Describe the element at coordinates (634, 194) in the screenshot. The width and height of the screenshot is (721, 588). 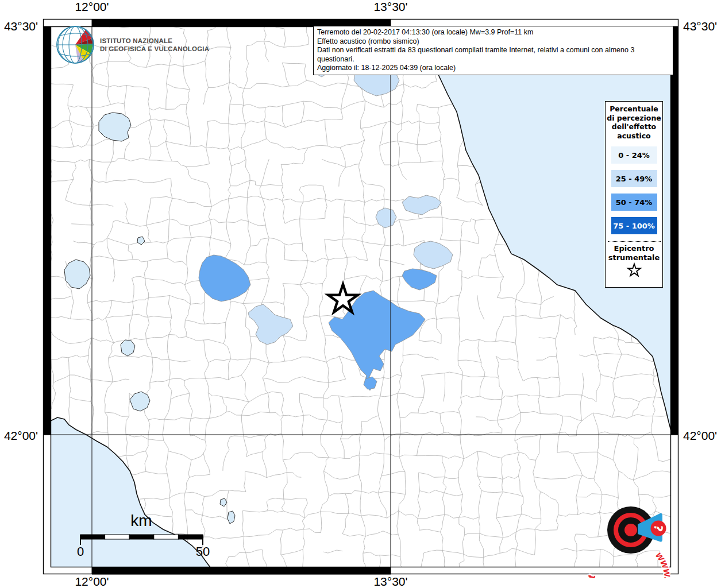
I see `legend: Percentuale di percezione dell'effetto a…` at that location.